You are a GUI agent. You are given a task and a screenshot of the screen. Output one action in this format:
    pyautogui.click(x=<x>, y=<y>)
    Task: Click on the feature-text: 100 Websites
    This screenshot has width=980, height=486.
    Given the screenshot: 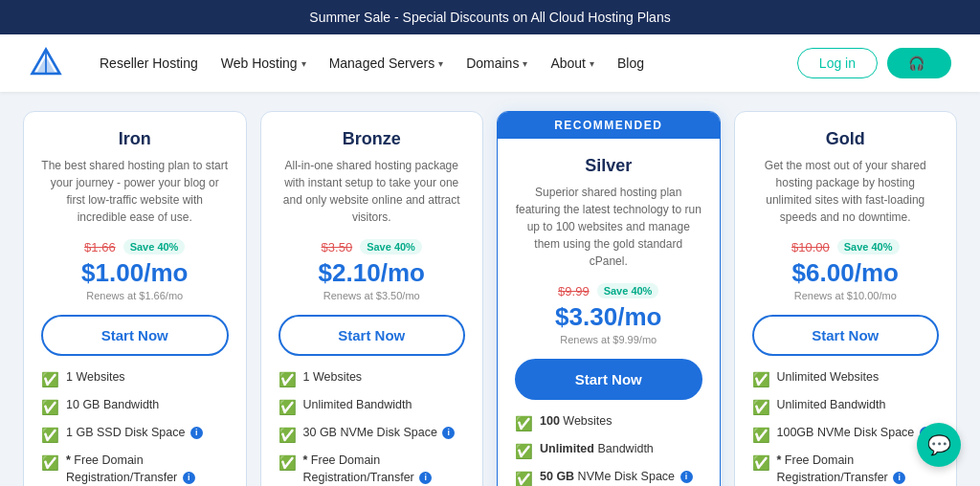 What is the action you would take?
    pyautogui.click(x=576, y=422)
    